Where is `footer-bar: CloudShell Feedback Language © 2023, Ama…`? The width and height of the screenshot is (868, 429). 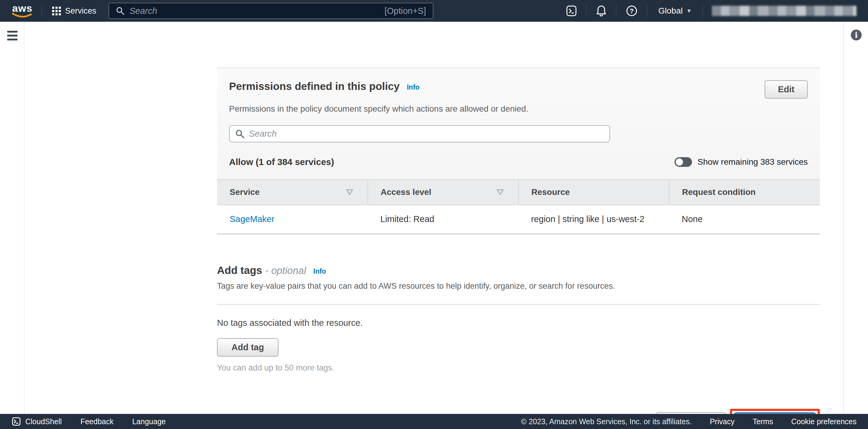
footer-bar: CloudShell Feedback Language © 2023, Ama… is located at coordinates (434, 422).